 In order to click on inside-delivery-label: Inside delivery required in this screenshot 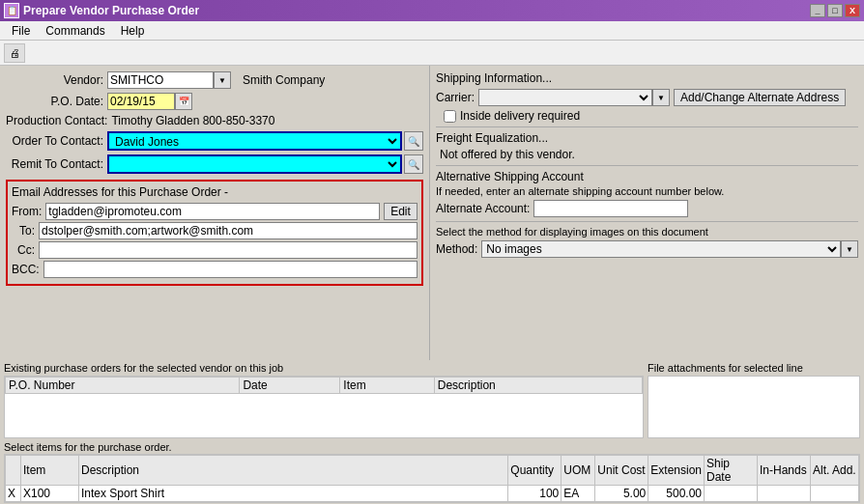, I will do `click(520, 116)`.